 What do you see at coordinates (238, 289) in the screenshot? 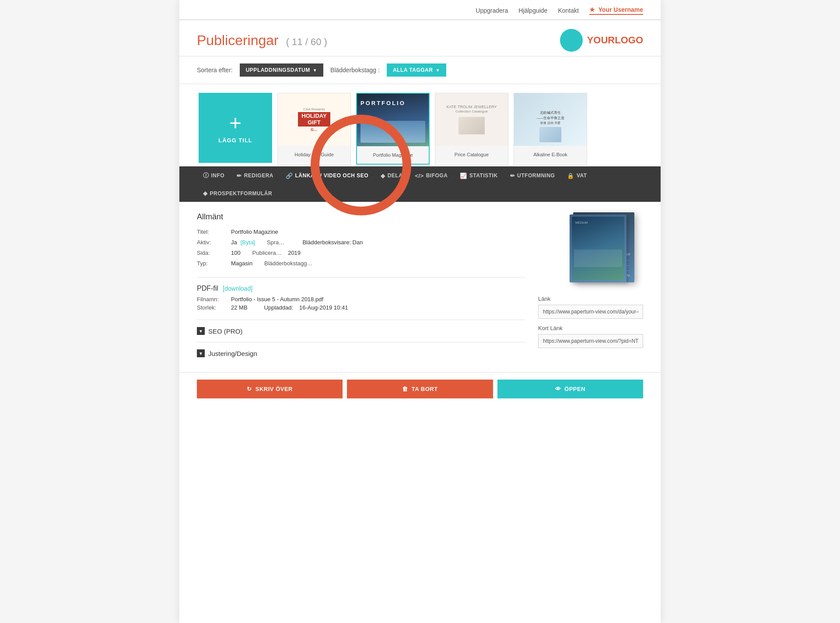
I see `pdf-download-link: [download]` at bounding box center [238, 289].